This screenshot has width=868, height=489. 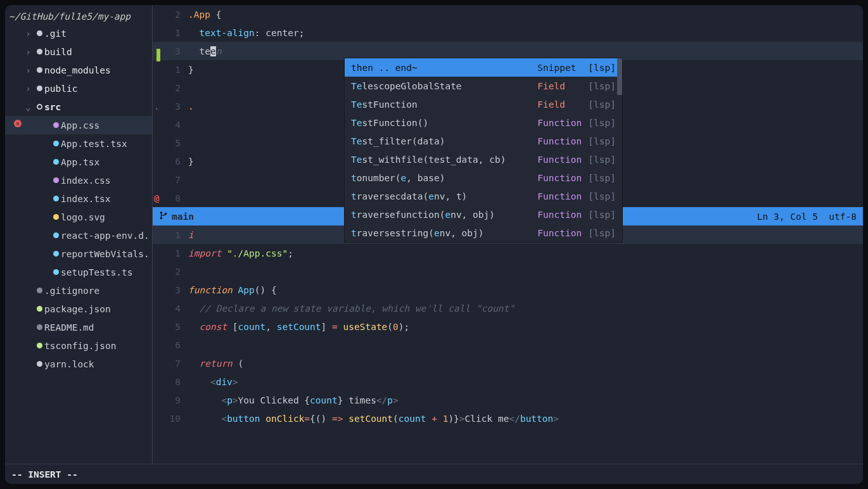 I want to click on tree-file: react-app-env.d., so click(x=79, y=236).